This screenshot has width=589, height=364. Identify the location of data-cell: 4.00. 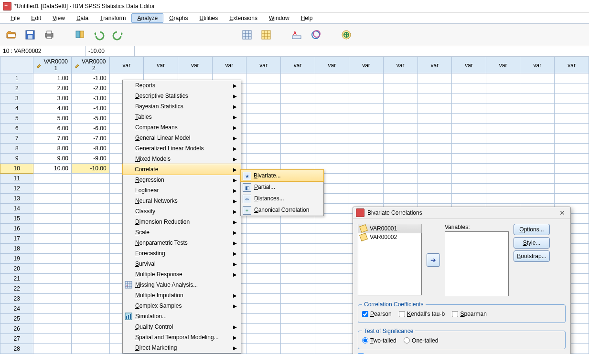
(53, 109).